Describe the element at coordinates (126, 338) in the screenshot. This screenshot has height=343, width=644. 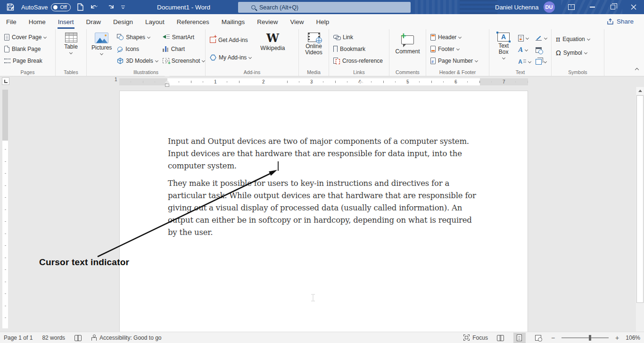
I see `accessibility-status: Accessibility: Good to go` at that location.